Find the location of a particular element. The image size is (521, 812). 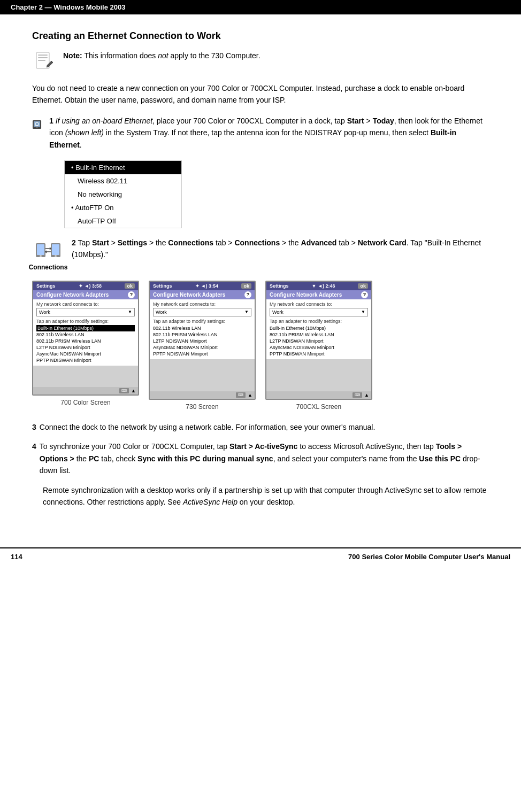

screen-700cxl-body: My network card connects to: Work ▼ Tap … is located at coordinates (319, 329).